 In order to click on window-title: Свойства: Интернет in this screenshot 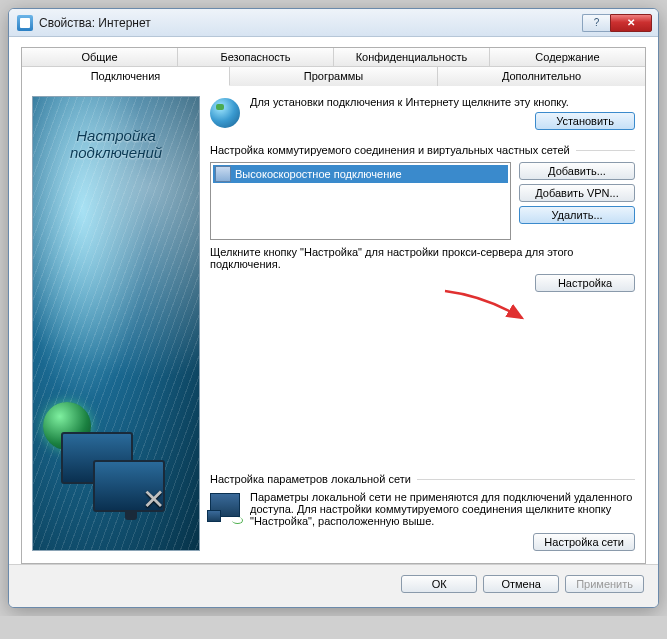, I will do `click(310, 23)`.